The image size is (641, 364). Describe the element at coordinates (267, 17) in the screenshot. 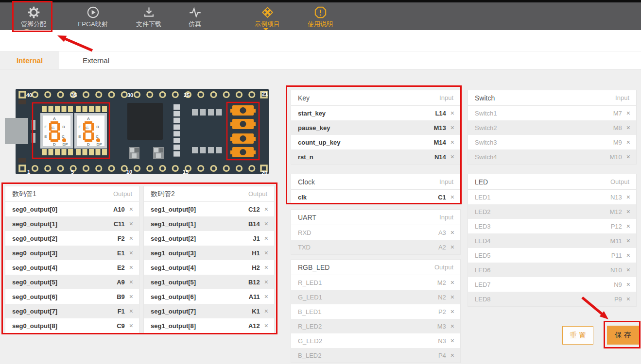

I see `toolbar-item-example-projects: 示例项目` at that location.